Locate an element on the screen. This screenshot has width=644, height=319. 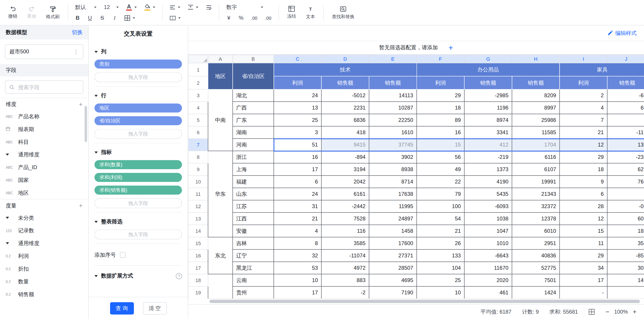
font-family-select: 默认 is located at coordinates (86, 7).